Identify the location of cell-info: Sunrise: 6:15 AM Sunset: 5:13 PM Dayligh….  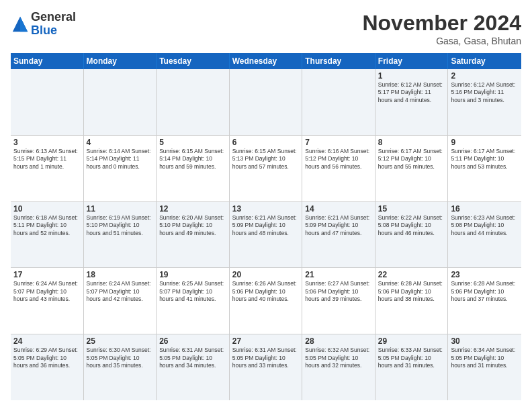
(266, 159).